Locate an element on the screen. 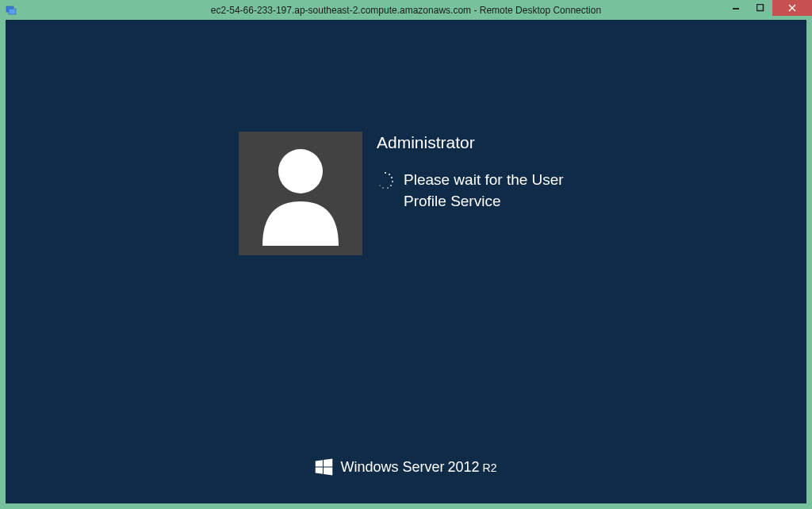 The image size is (812, 509). windows-logo-icon is located at coordinates (324, 467).